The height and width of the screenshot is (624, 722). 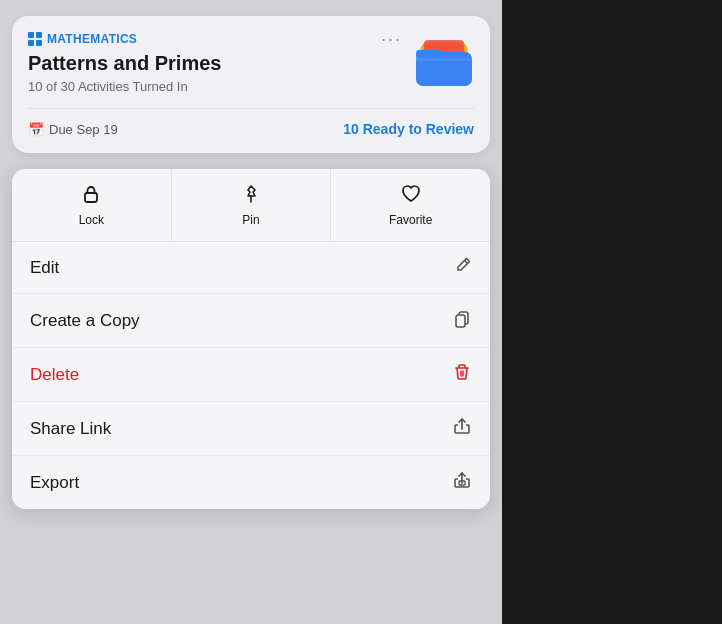 I want to click on favorite-label: Favorite, so click(x=410, y=220).